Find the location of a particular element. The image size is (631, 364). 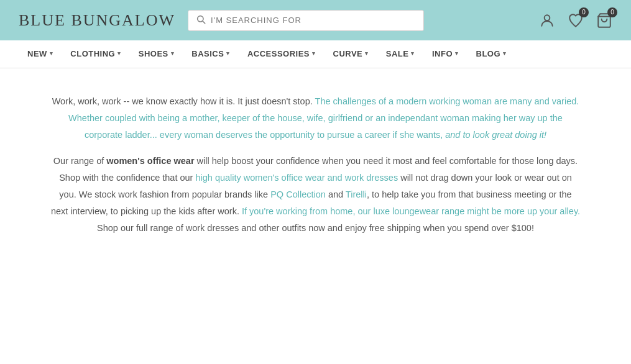

nav-item-sale: SALE ▾ is located at coordinates (400, 54).